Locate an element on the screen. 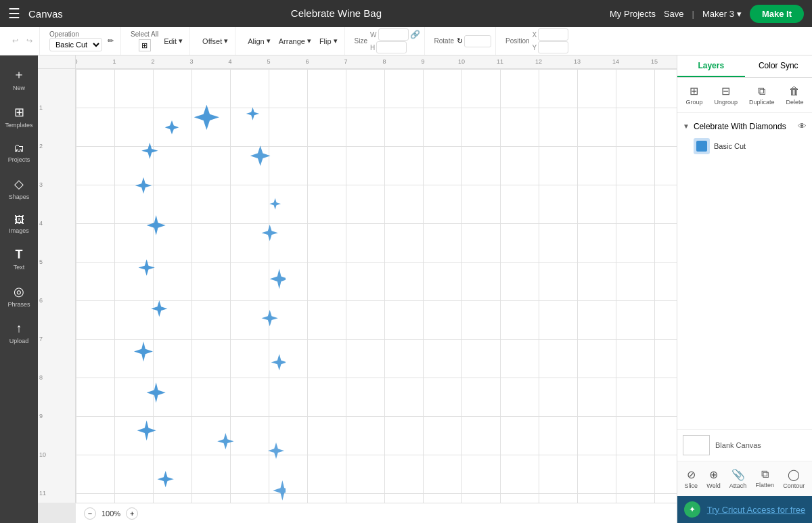  page-title: Celebrate Wine Bag is located at coordinates (336, 14).